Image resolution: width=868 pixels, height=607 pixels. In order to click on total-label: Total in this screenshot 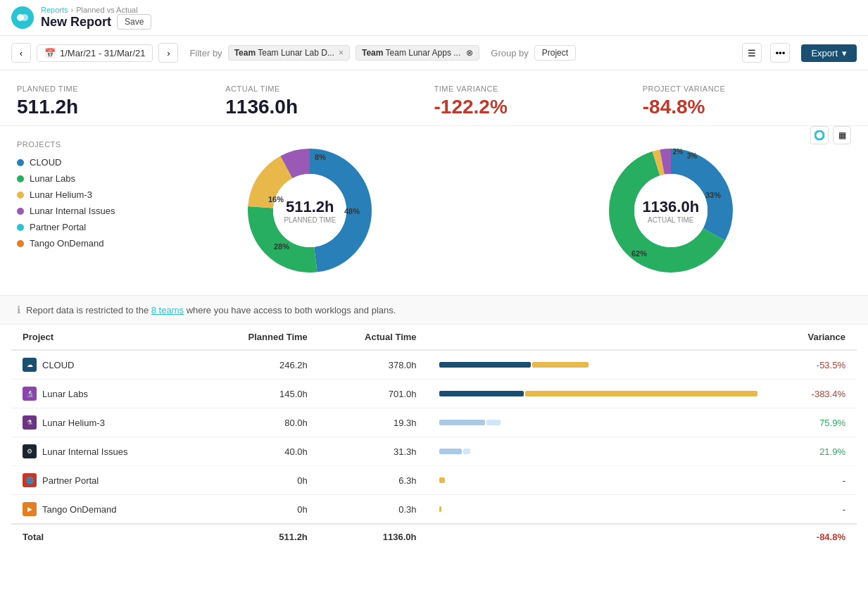, I will do `click(105, 537)`.